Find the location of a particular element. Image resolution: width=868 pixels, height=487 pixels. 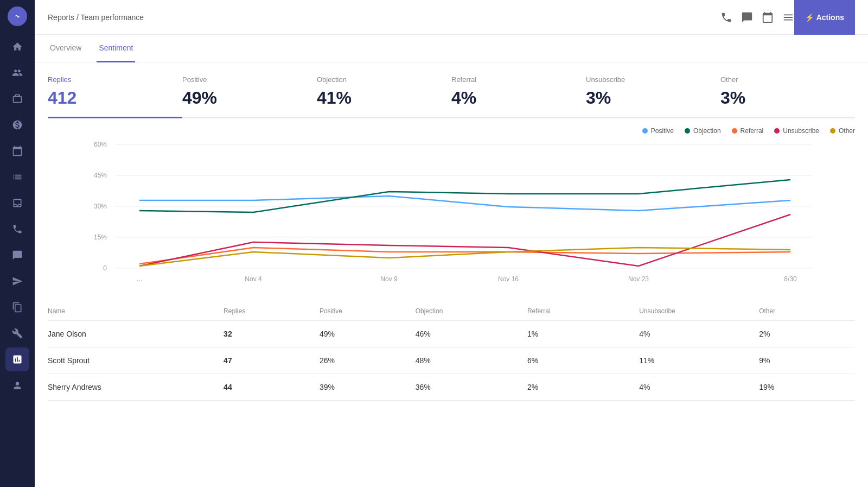

stat-label-objection: Objection is located at coordinates (384, 79).